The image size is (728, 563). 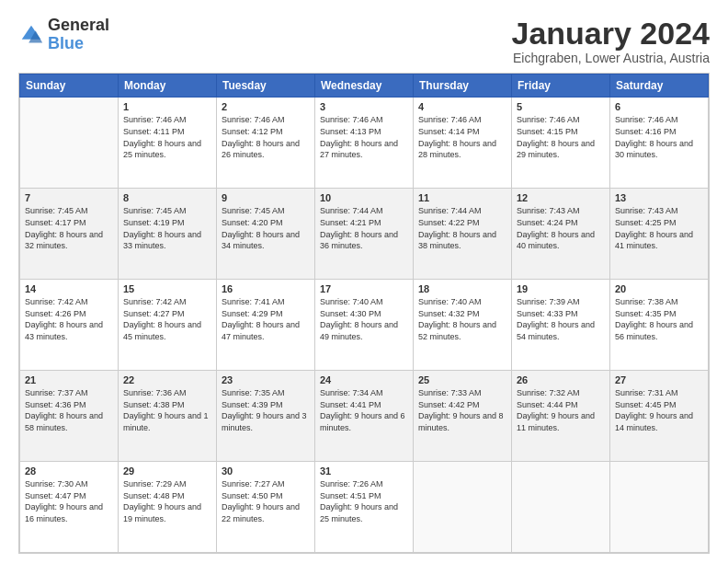 What do you see at coordinates (261, 319) in the screenshot?
I see `day-info: Sunrise: 7:41 AMSunset: 4:29 PMDaylight:…` at bounding box center [261, 319].